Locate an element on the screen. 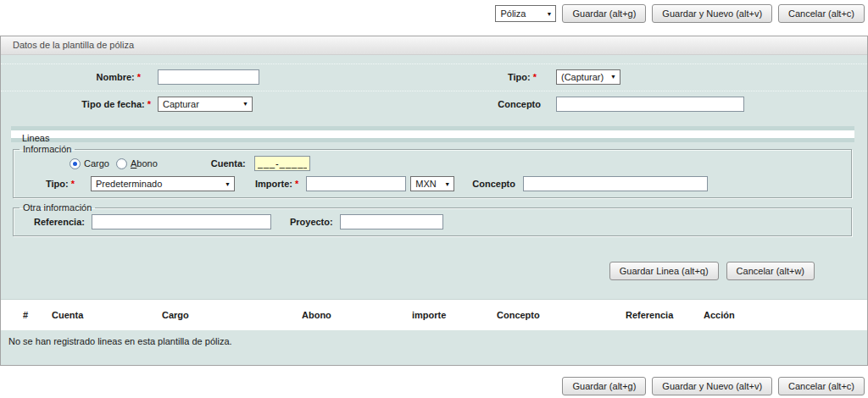 Image resolution: width=868 pixels, height=398 pixels. cancel-button-bottom: Cancelar (alt+c) is located at coordinates (821, 386).